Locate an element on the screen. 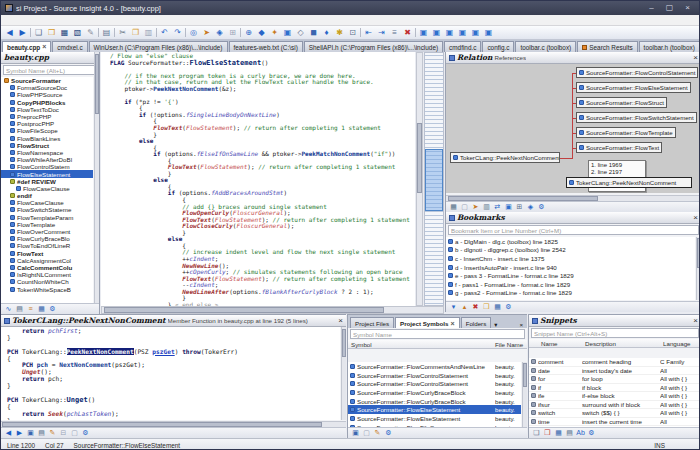  column-language: Language is located at coordinates (682, 344).